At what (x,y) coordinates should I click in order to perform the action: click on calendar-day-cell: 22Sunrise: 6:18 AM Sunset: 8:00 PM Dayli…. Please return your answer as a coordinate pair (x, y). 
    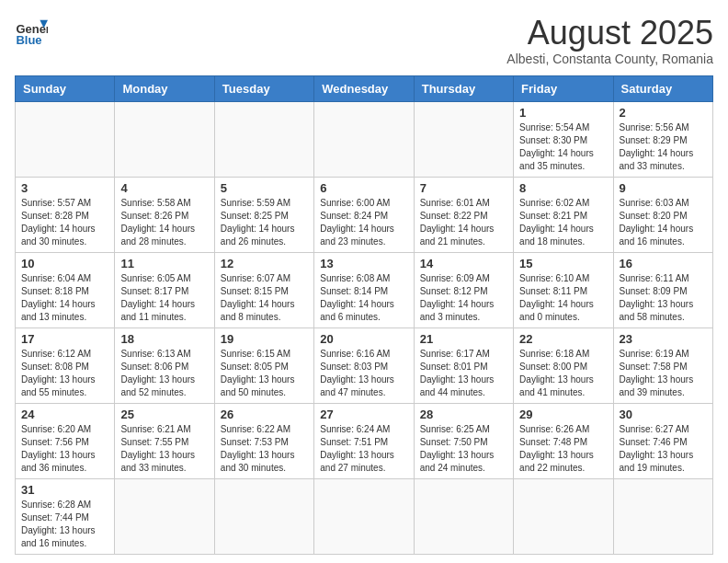
    Looking at the image, I should click on (563, 365).